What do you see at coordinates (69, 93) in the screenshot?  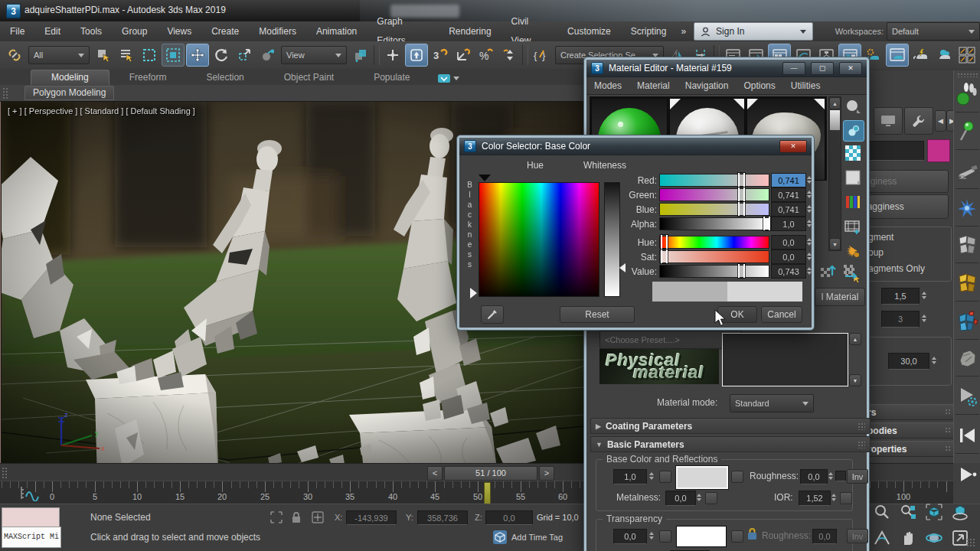 I see `polygon-modeling-panel-tab: Polygon Modeling` at bounding box center [69, 93].